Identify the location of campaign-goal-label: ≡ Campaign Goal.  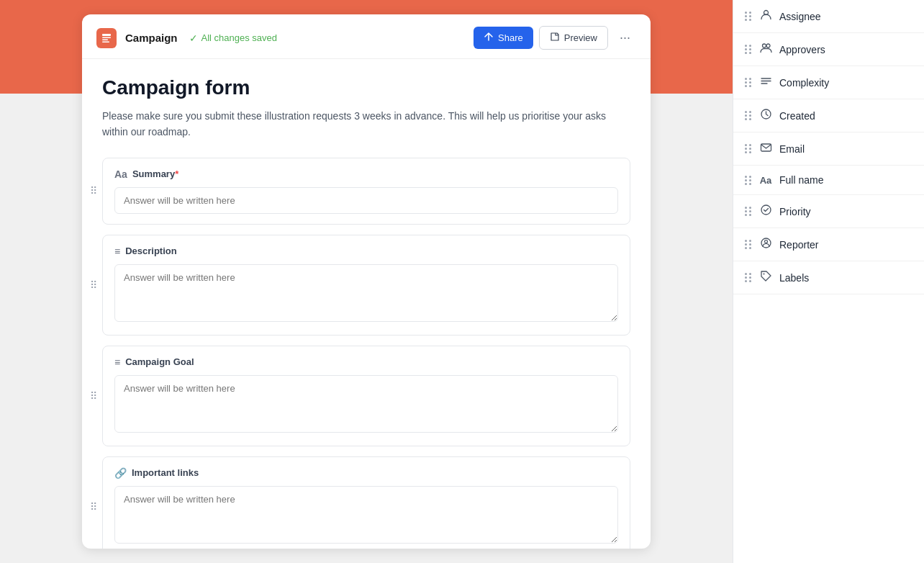
(366, 362).